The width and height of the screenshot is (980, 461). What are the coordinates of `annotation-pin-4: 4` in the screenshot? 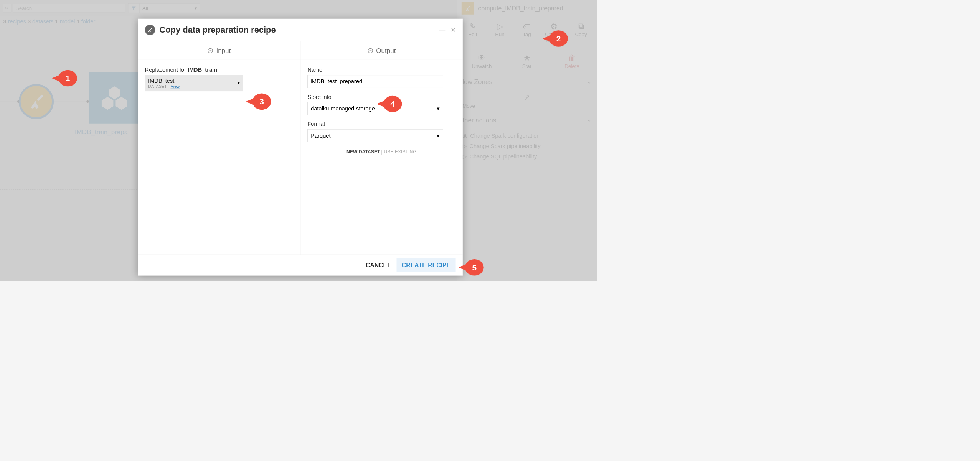 It's located at (393, 104).